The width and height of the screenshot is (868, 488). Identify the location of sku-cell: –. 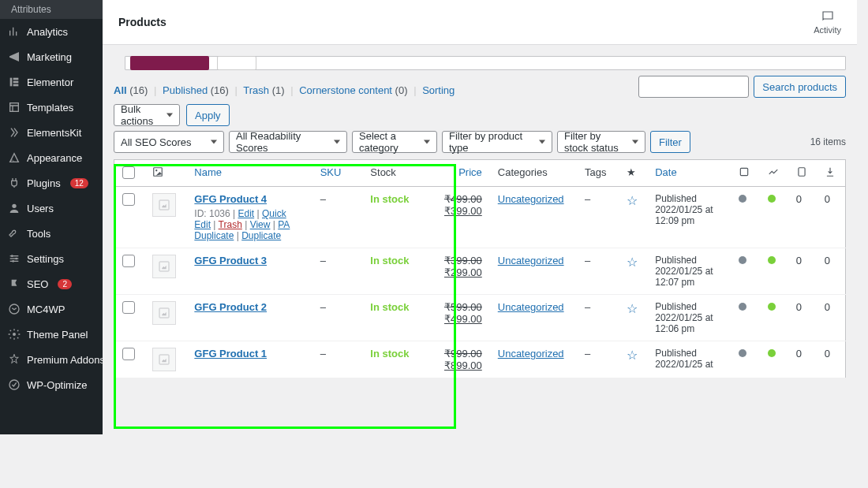
(338, 359).